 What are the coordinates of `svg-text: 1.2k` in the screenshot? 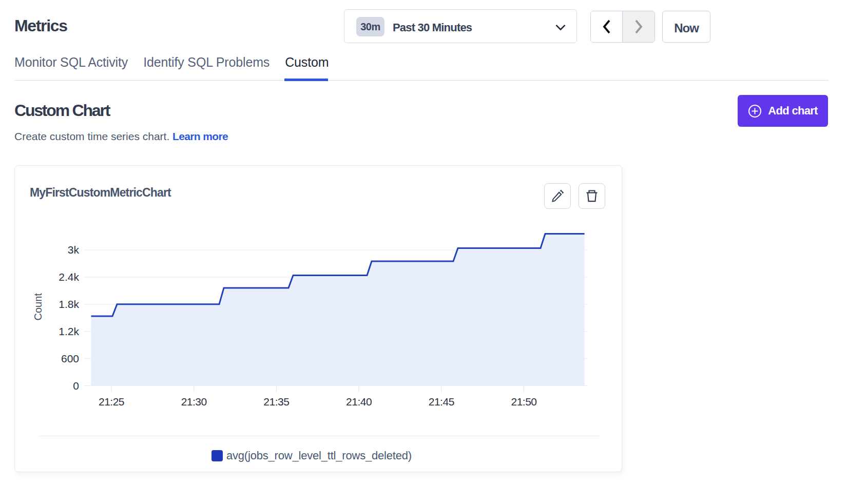 It's located at (69, 332).